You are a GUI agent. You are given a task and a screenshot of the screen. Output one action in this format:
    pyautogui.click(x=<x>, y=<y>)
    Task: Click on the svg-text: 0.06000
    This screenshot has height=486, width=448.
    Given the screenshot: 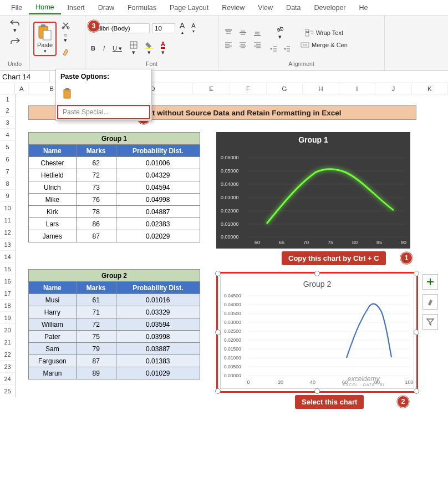 What is the action you would take?
    pyautogui.click(x=230, y=158)
    